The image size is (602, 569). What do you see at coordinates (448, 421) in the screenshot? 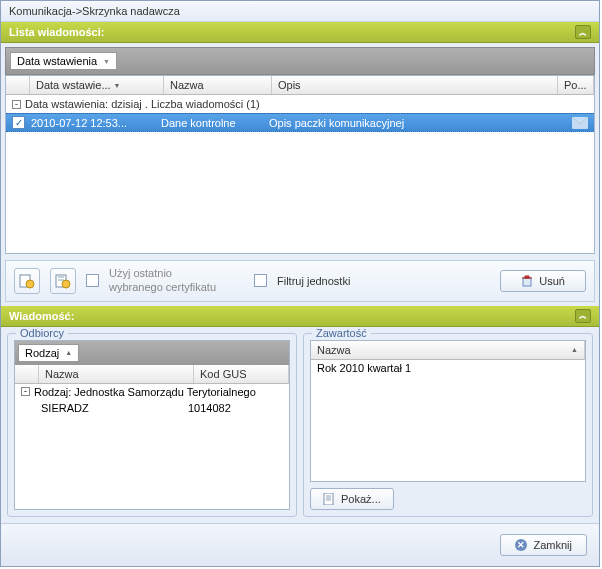
I see `content-body: Rok 2010 kwartał 1` at bounding box center [448, 421].